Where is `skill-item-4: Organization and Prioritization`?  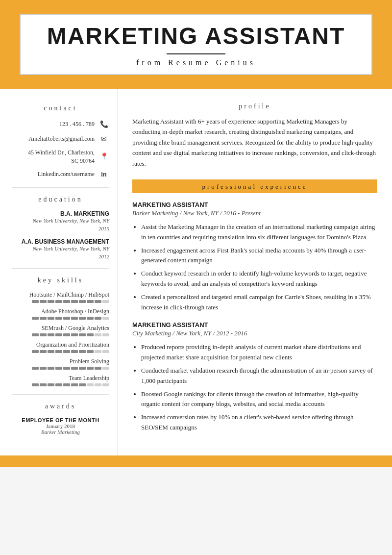
skill-item-4: Organization and Prioritization is located at coordinates (61, 347).